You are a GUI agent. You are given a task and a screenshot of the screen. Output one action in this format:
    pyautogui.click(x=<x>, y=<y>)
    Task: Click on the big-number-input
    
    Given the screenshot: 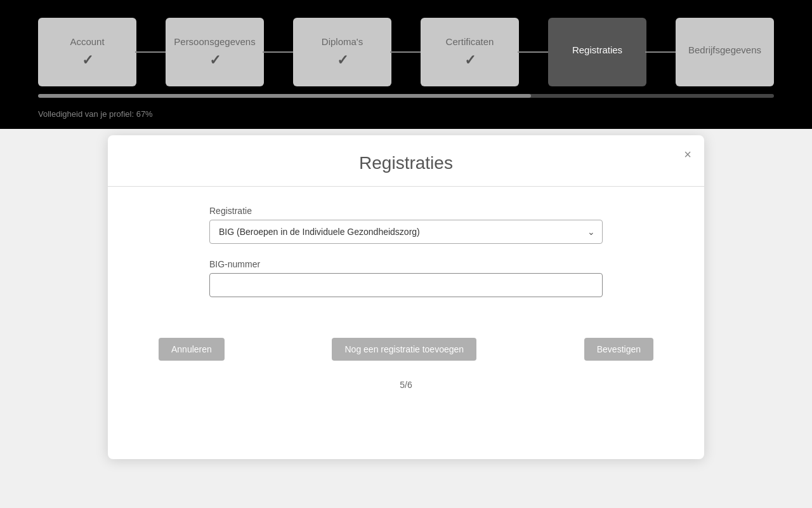 What is the action you would take?
    pyautogui.click(x=406, y=285)
    